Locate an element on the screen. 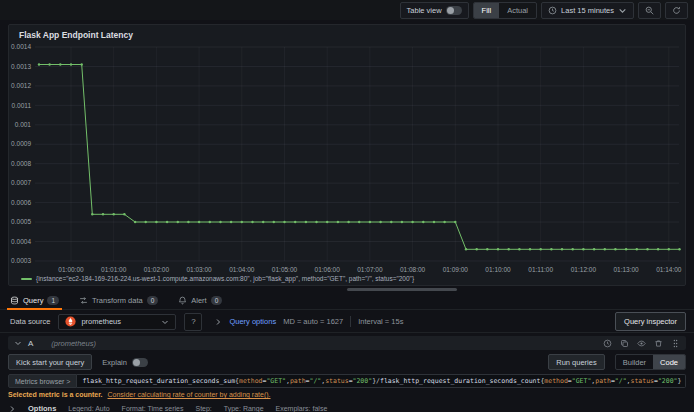 The width and height of the screenshot is (694, 412). zoom-out-button is located at coordinates (650, 10).